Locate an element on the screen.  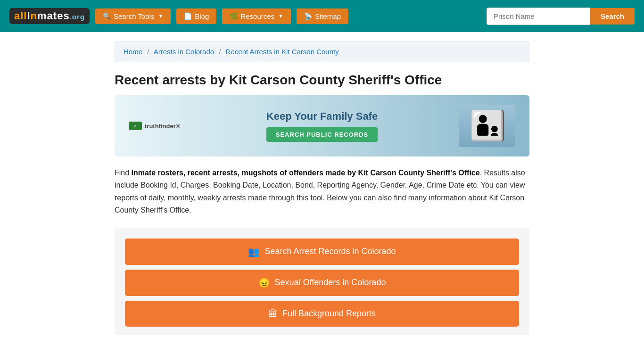
search-tools-button: 🔍 Search Tools ▼ is located at coordinates (133, 16).